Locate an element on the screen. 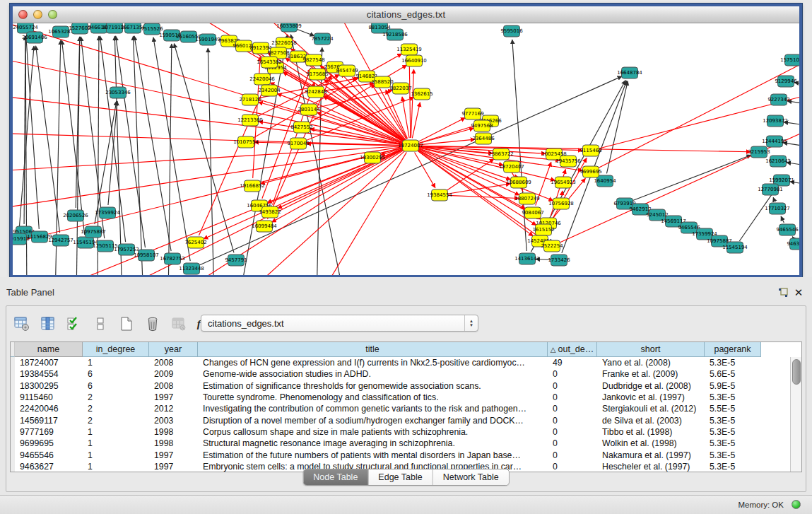 The image size is (812, 514). table-row: 2242004622012Investigating the contribut… is located at coordinates (386, 409).